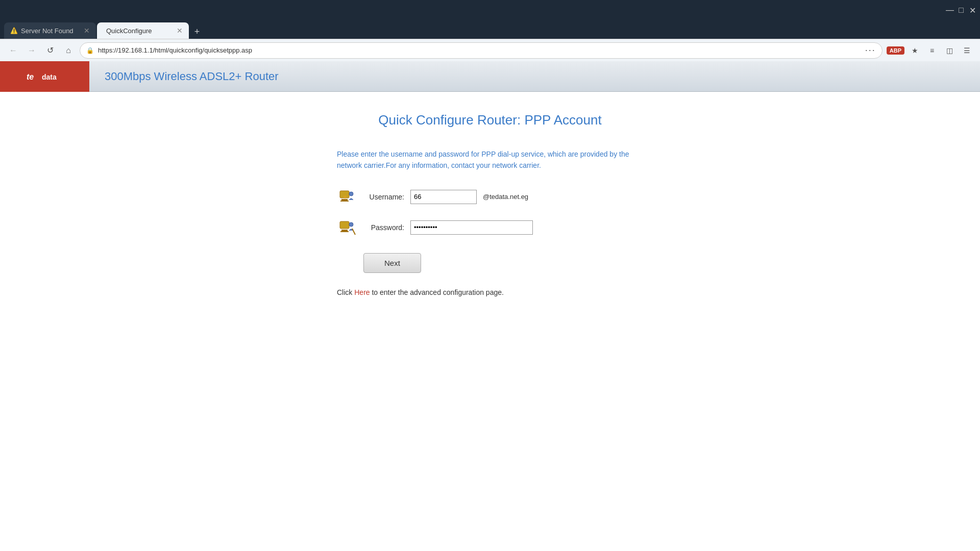 The width and height of the screenshot is (980, 551). I want to click on domain-suffix: @tedata.net.eg, so click(505, 197).